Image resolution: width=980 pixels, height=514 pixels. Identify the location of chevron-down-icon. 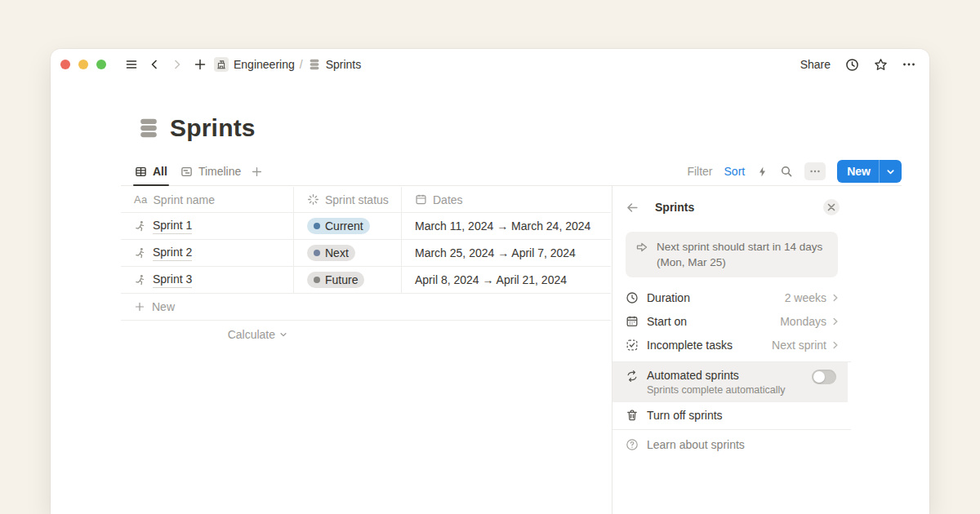
(283, 335).